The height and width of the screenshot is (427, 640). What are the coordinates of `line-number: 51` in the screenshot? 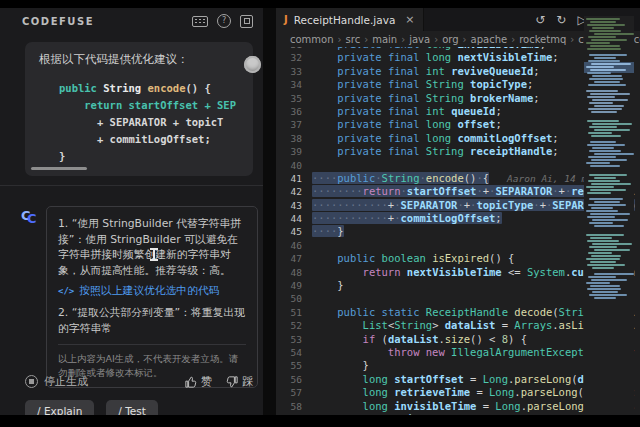 It's located at (294, 312).